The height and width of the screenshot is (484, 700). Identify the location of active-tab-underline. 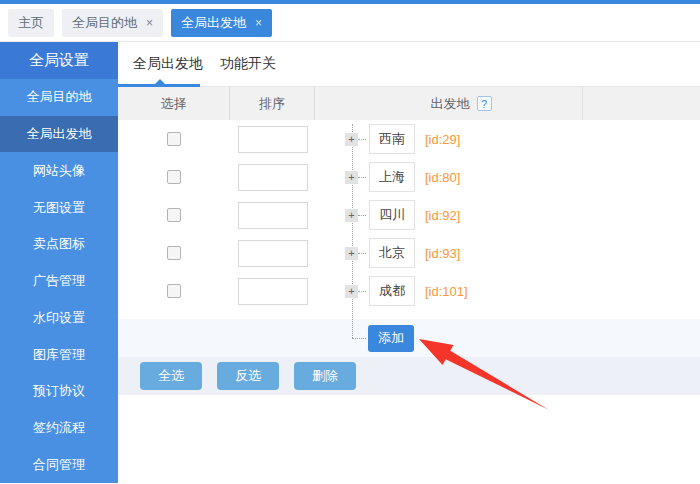
(159, 86).